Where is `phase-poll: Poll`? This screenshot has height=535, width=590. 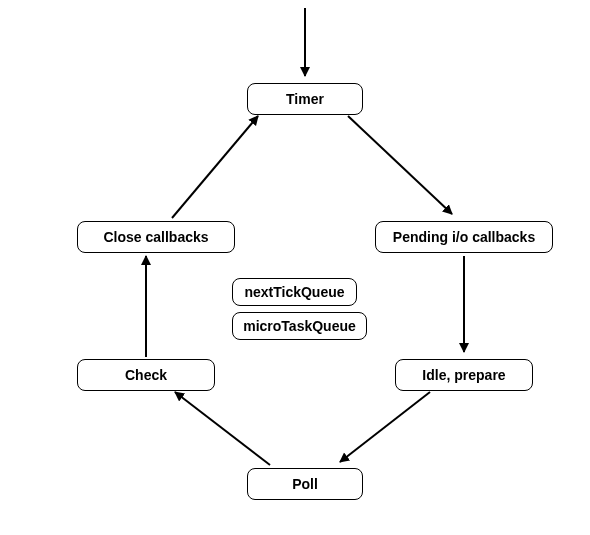
phase-poll: Poll is located at coordinates (305, 484).